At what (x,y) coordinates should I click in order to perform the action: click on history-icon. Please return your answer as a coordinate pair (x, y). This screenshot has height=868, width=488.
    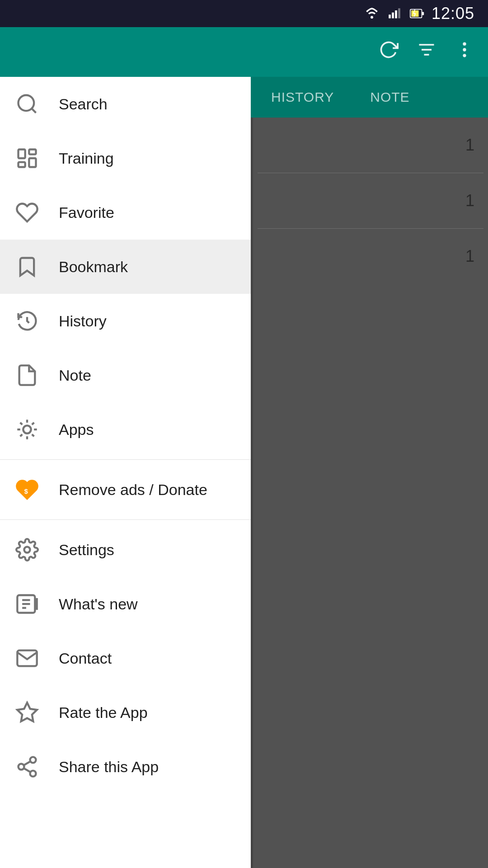
    Looking at the image, I should click on (27, 321).